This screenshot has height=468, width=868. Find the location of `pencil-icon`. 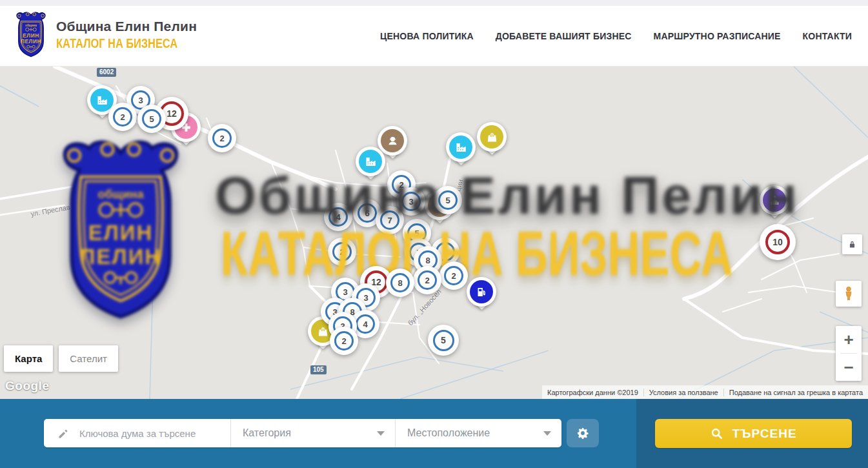

pencil-icon is located at coordinates (62, 434).